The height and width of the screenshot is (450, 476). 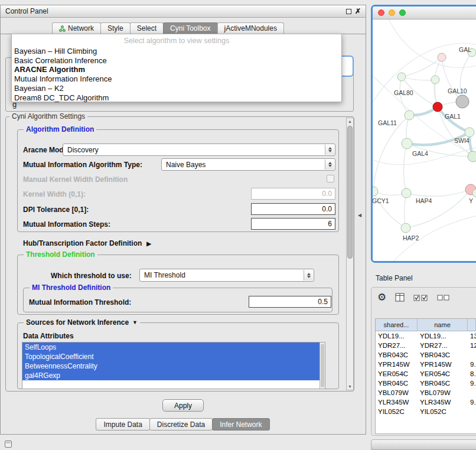 What do you see at coordinates (331, 178) in the screenshot?
I see `manual-kernel-checkbox` at bounding box center [331, 178].